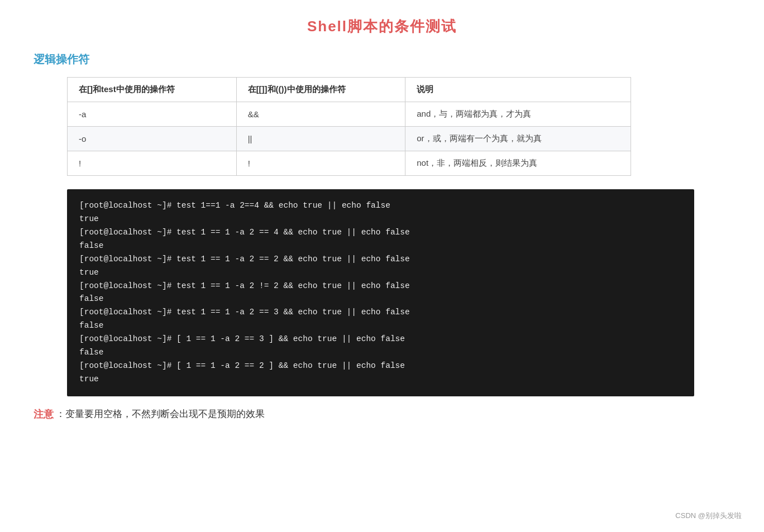 The height and width of the screenshot is (532, 764). I want to click on table-cell-1-0: -o, so click(152, 139).